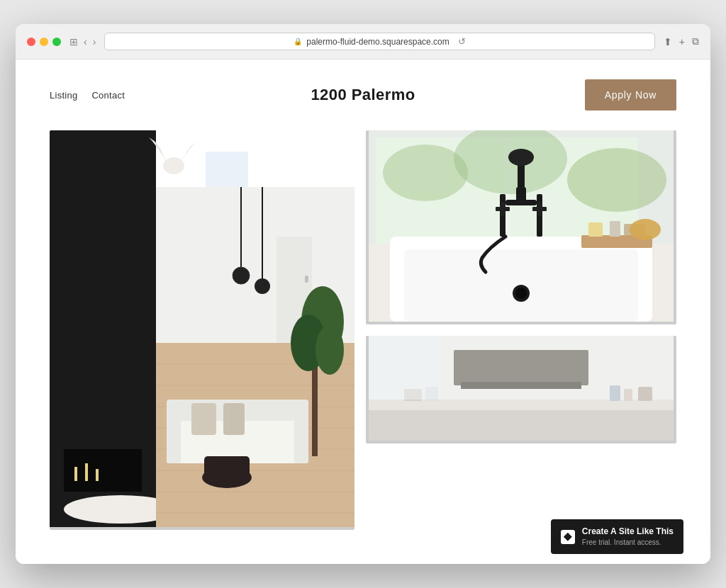  Describe the element at coordinates (668, 42) in the screenshot. I see `share-icon: ⬆` at that location.